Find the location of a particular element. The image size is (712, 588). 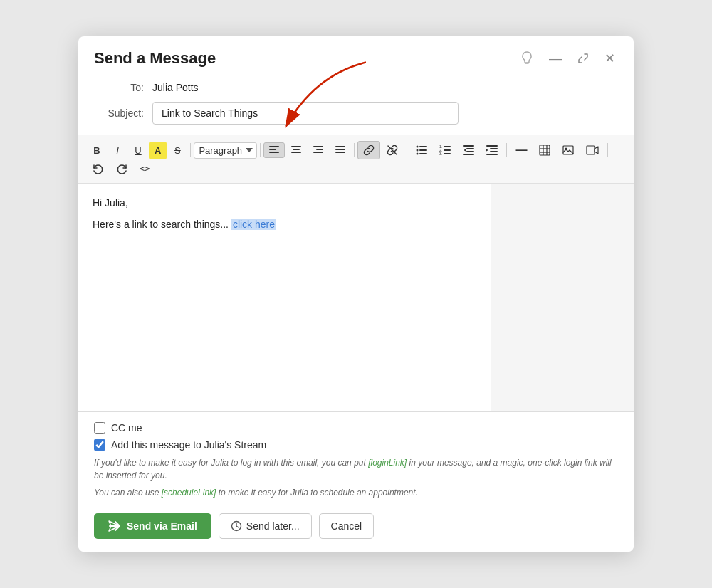

hr-button: — is located at coordinates (521, 150).